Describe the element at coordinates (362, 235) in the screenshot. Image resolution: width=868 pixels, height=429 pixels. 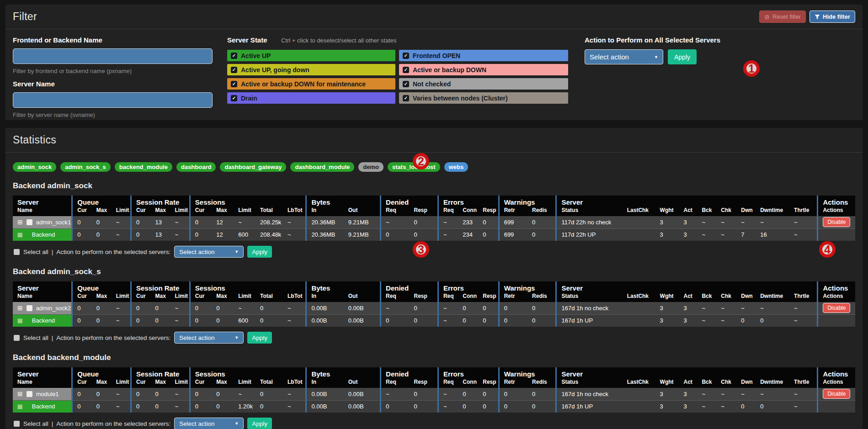
I see `stat-cell: 9.21MB` at that location.